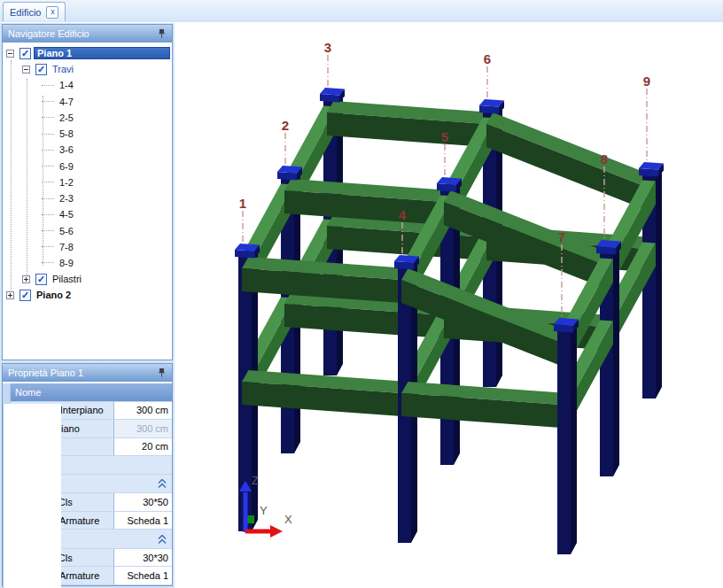 This screenshot has width=723, height=588. Describe the element at coordinates (87, 246) in the screenshot. I see `tree-item-7-8: 7-8` at that location.